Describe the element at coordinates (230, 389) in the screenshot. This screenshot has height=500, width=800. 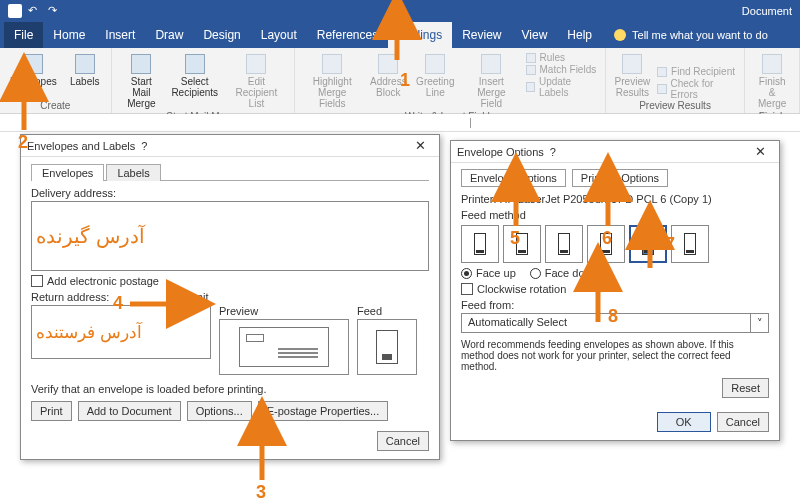
I see `verify-text: Verify that an envelope is loaded before…` at that location.